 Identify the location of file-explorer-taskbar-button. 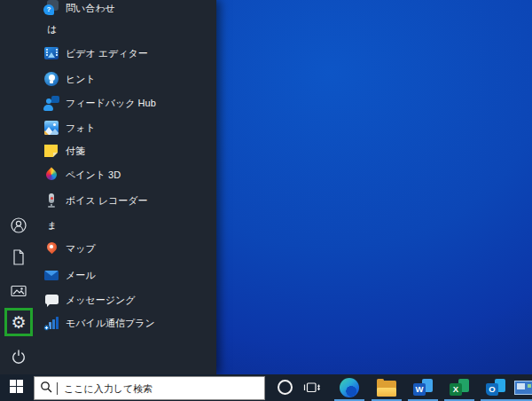
(387, 388).